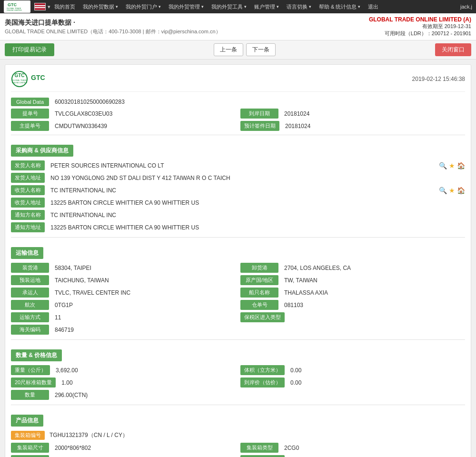  Describe the element at coordinates (123, 383) in the screenshot. I see `twenty-ft-col: 20尺标准箱数量 1.00` at that location.